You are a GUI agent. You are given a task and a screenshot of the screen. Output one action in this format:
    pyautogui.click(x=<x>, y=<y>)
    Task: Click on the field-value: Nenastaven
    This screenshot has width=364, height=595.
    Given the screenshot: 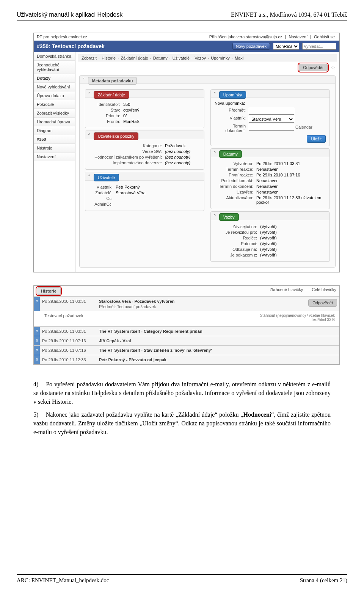 What is the action you would take?
    pyautogui.click(x=291, y=169)
    